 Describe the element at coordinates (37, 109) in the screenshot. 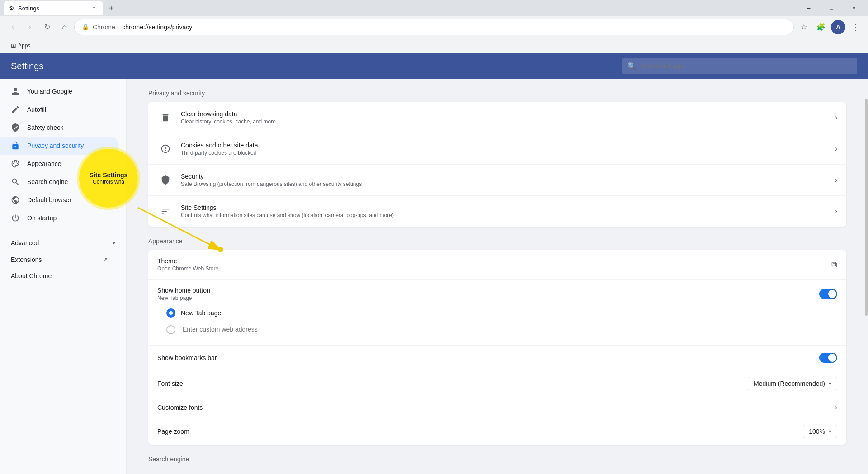

I see `sidebar-label-autofill: Autofill` at that location.